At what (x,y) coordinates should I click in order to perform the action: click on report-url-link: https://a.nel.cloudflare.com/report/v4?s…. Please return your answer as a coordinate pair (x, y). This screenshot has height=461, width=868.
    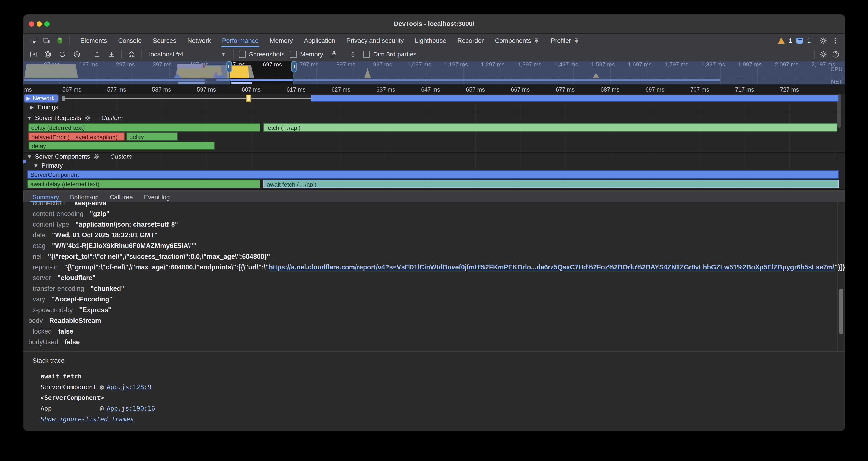
    Looking at the image, I should click on (552, 267).